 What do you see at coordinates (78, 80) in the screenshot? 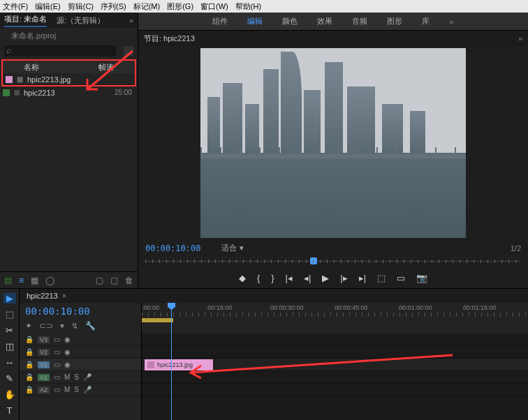
I see `asset-name: hpic2213.jpg` at bounding box center [78, 80].